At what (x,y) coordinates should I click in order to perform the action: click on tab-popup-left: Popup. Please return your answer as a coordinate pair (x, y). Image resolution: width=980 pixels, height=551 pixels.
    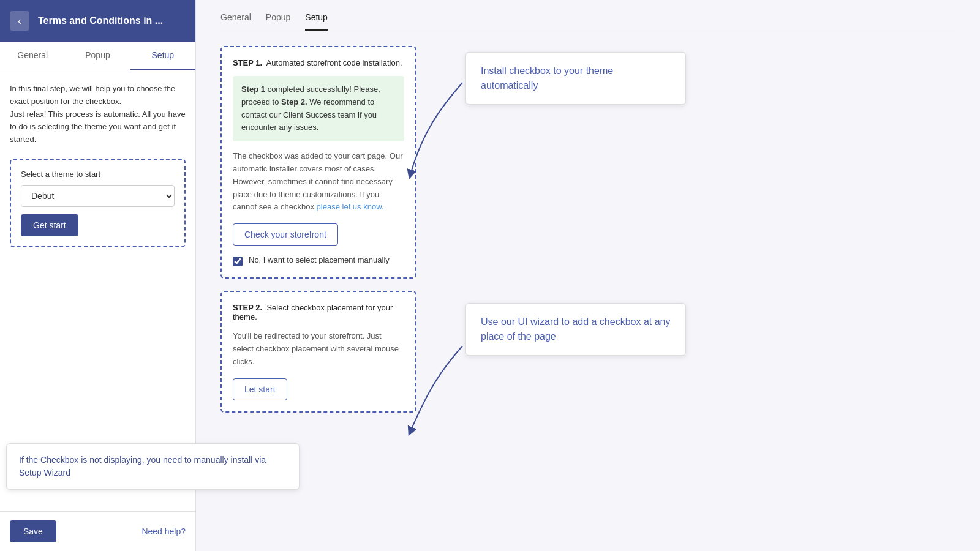
    Looking at the image, I should click on (97, 56).